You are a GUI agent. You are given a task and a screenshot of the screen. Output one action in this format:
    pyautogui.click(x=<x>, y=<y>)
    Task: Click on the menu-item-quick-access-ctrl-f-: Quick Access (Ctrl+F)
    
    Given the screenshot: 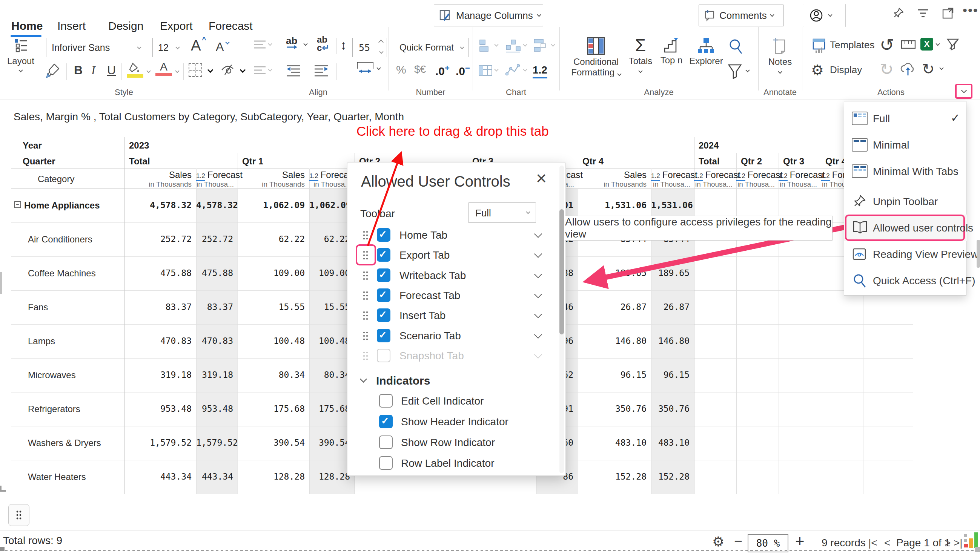 What is the action you would take?
    pyautogui.click(x=905, y=281)
    